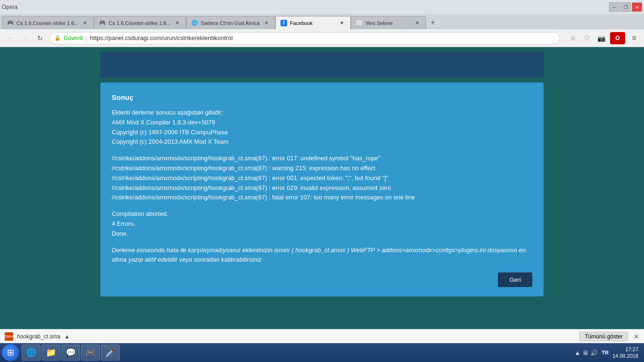 The width and height of the screenshot is (644, 362). What do you see at coordinates (322, 189) in the screenshot?
I see `error-line-4: //cstrike/addons/amxmodx/scripting/hookg…` at bounding box center [322, 189].